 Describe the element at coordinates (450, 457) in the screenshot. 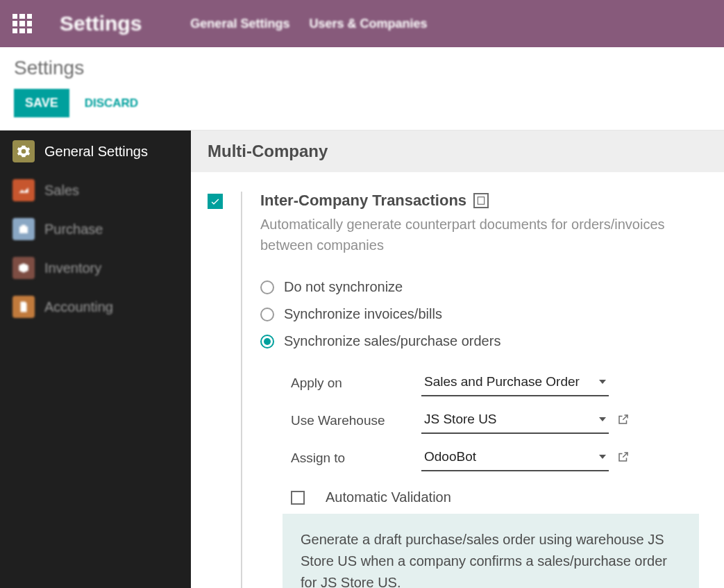

I see `select-value: OdooBot` at that location.